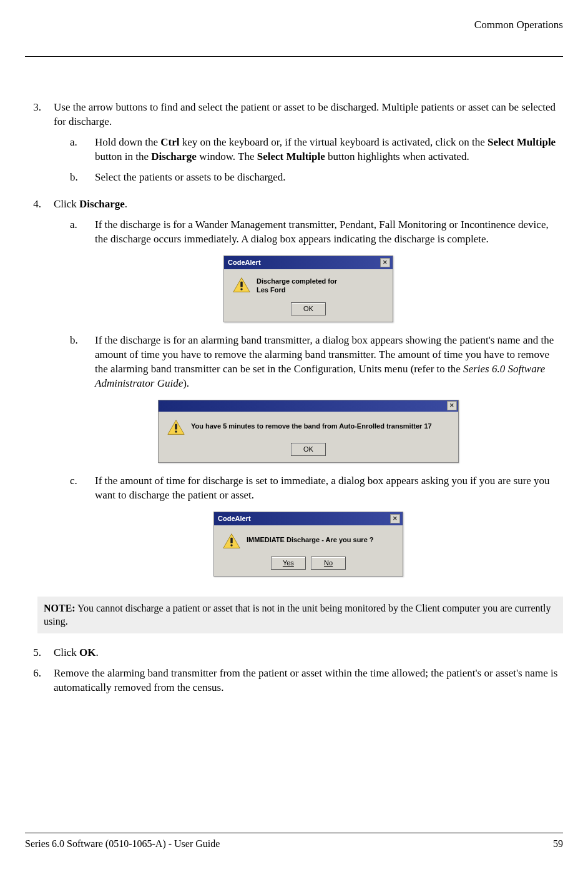  What do you see at coordinates (329, 177) in the screenshot?
I see `text: Select the patients or assets to be disc…` at bounding box center [329, 177].